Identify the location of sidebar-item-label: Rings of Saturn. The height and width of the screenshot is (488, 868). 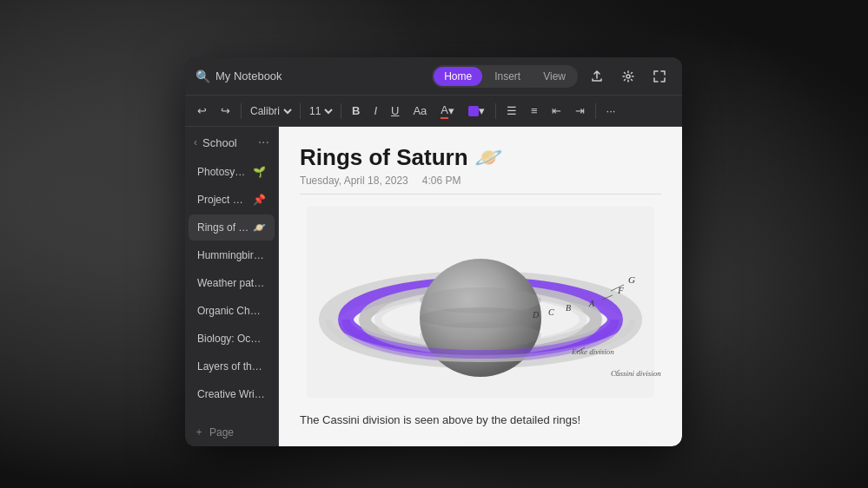
(223, 228).